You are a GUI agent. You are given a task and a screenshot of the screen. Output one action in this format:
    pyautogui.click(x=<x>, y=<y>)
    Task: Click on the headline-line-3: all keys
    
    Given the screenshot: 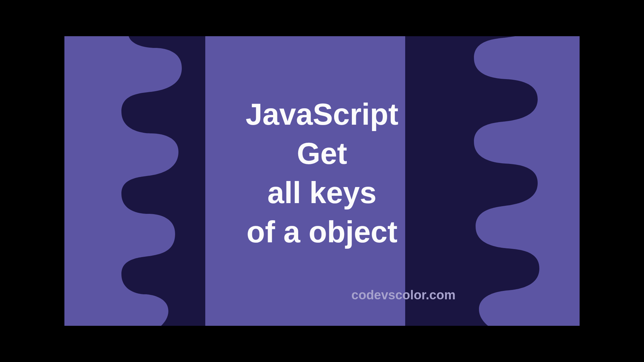 What is the action you would take?
    pyautogui.click(x=322, y=193)
    